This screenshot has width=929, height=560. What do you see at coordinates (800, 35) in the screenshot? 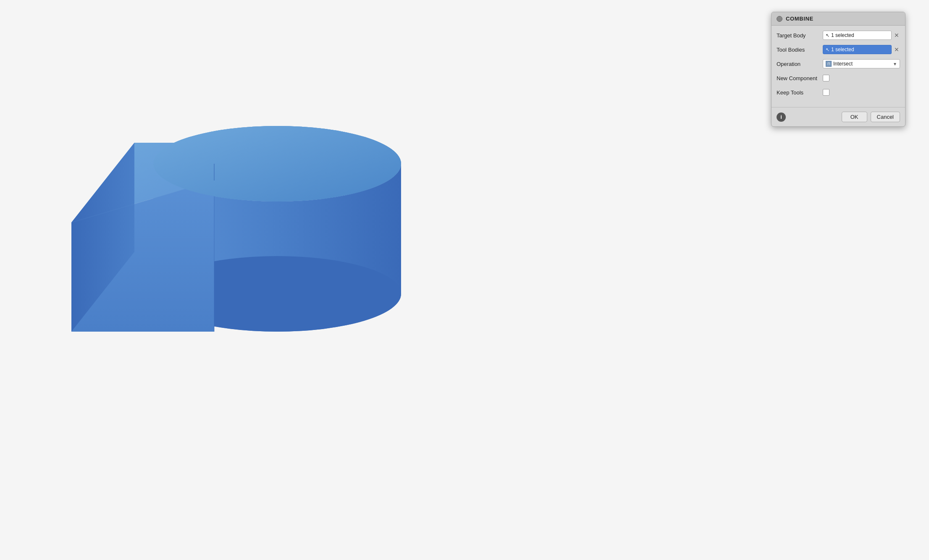
I see `target-body-label: Target Body` at bounding box center [800, 35].